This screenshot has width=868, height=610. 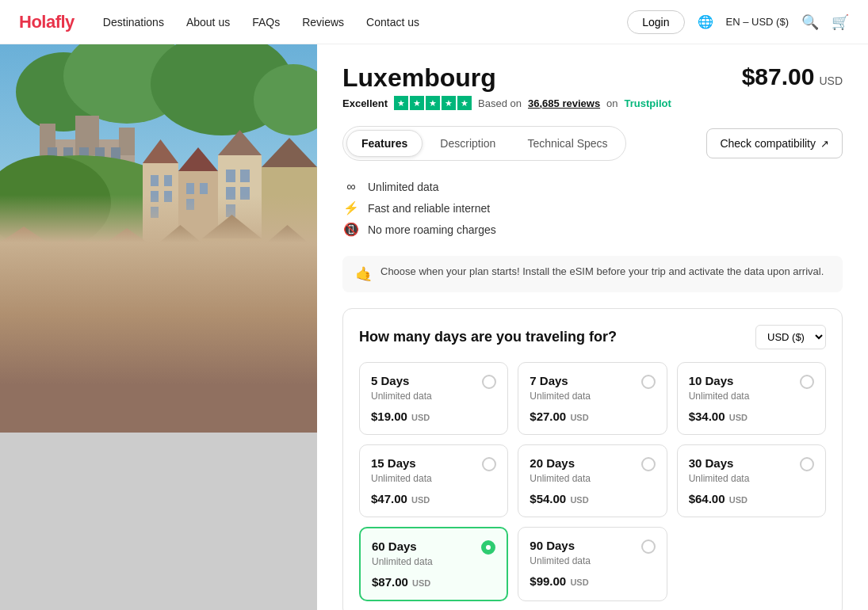 I want to click on plan-card-header-20d: 20 Days, so click(x=592, y=464).